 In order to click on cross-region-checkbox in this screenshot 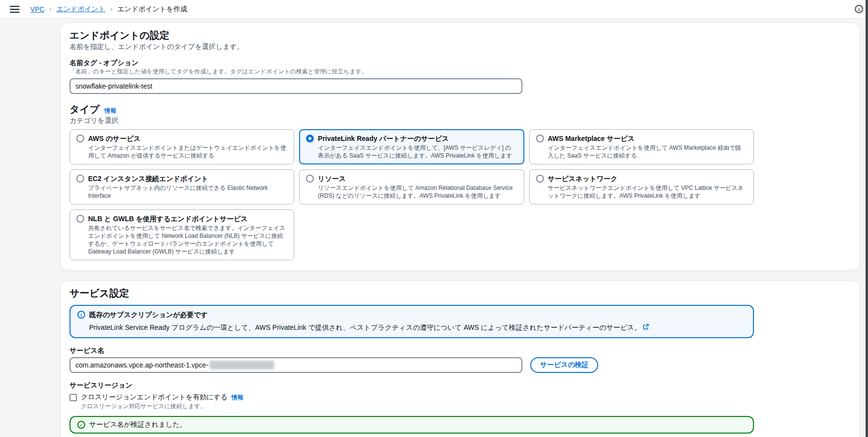, I will do `click(73, 397)`.